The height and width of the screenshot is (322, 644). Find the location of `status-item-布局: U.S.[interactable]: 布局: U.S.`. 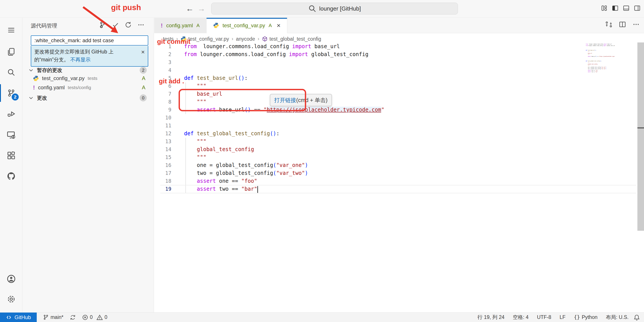

status-item-布局: U.S.[interactable]: 布局: U.S. is located at coordinates (617, 317).